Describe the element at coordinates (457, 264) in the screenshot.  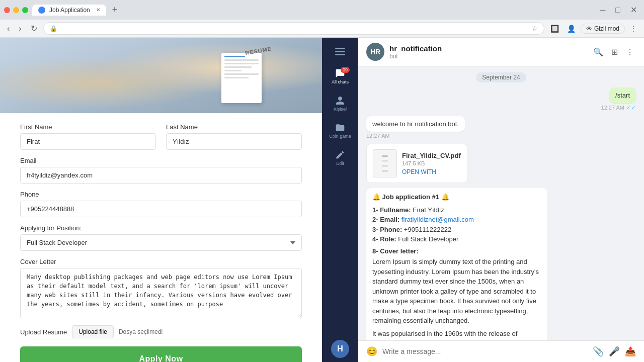
I see `job-app-bubble: 🔔 Job application #1 🔔 1- Fullname: Fıra…` at that location.